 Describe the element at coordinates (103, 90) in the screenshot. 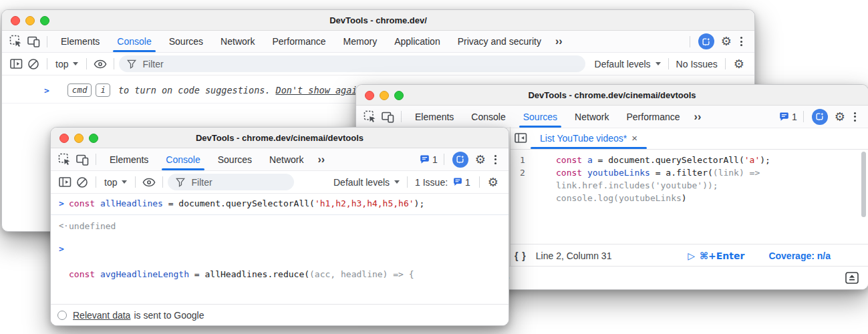

I see `i-keycap: i` at that location.